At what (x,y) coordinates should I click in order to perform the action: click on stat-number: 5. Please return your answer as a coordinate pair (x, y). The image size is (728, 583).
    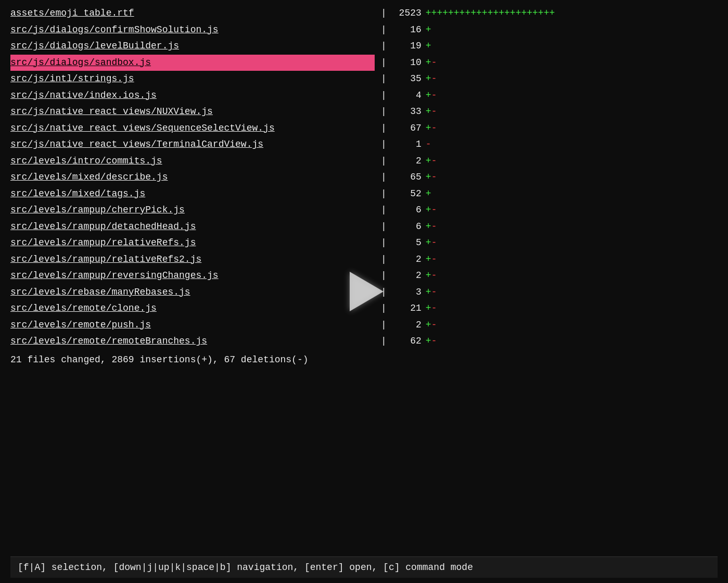
    Looking at the image, I should click on (407, 243).